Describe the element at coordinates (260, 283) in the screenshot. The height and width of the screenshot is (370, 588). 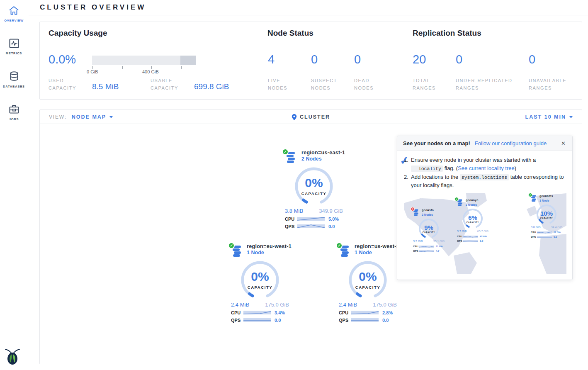
I see `node-card-eu-west-1: ✓ region=eu-west-1 1 Node` at that location.